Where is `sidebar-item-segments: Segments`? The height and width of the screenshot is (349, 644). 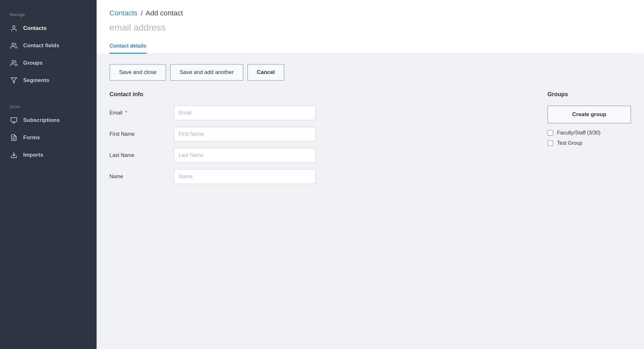
sidebar-item-segments: Segments is located at coordinates (48, 80).